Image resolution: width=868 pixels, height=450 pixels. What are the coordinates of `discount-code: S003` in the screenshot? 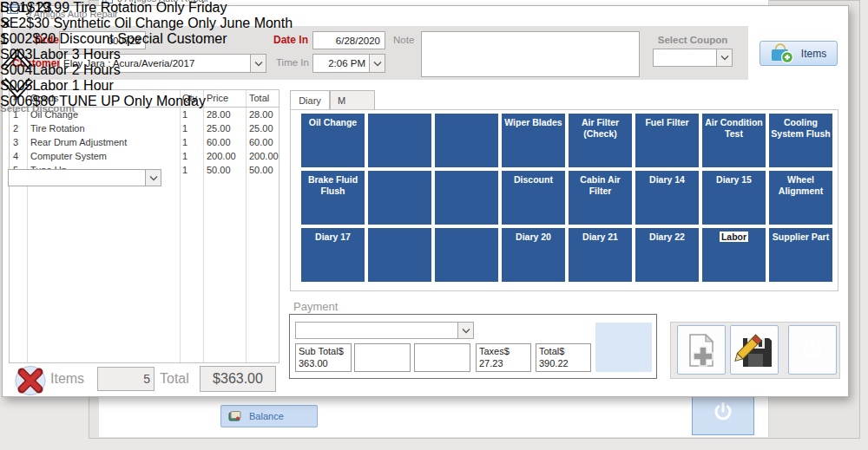 It's located at (16, 54).